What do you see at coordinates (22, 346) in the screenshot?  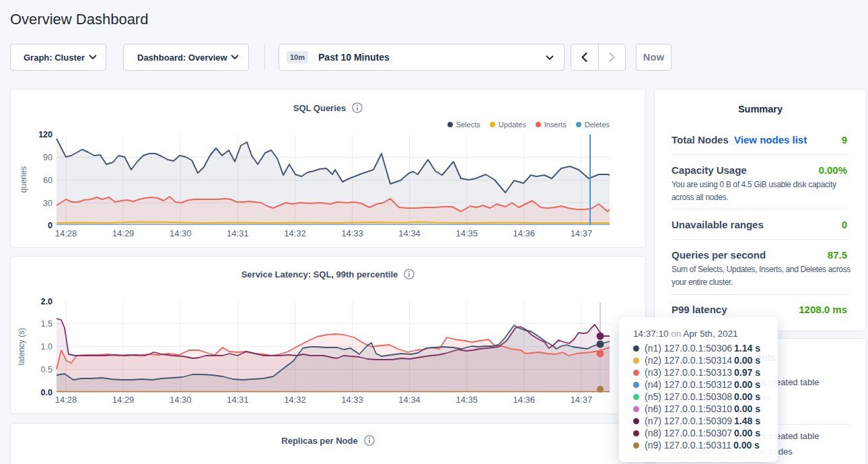 I see `svg-text: latency (s)` at bounding box center [22, 346].